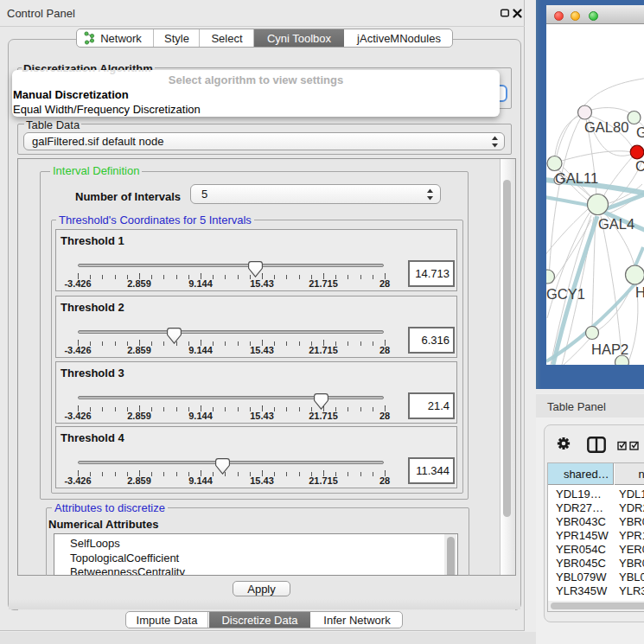  What do you see at coordinates (640, 132) in the screenshot?
I see `svg-text: GA` at bounding box center [640, 132].